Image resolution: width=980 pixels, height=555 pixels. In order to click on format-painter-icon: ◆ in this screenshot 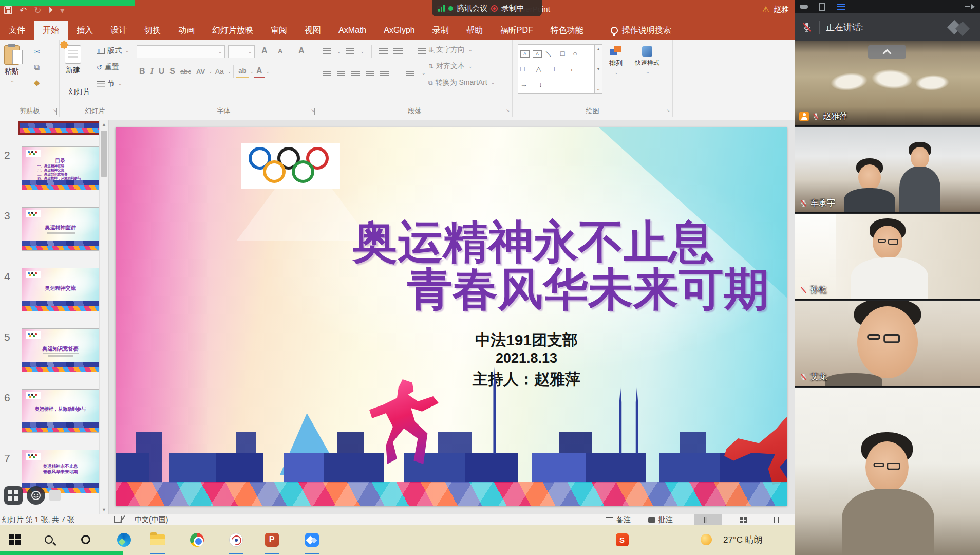, I will do `click(37, 83)`.